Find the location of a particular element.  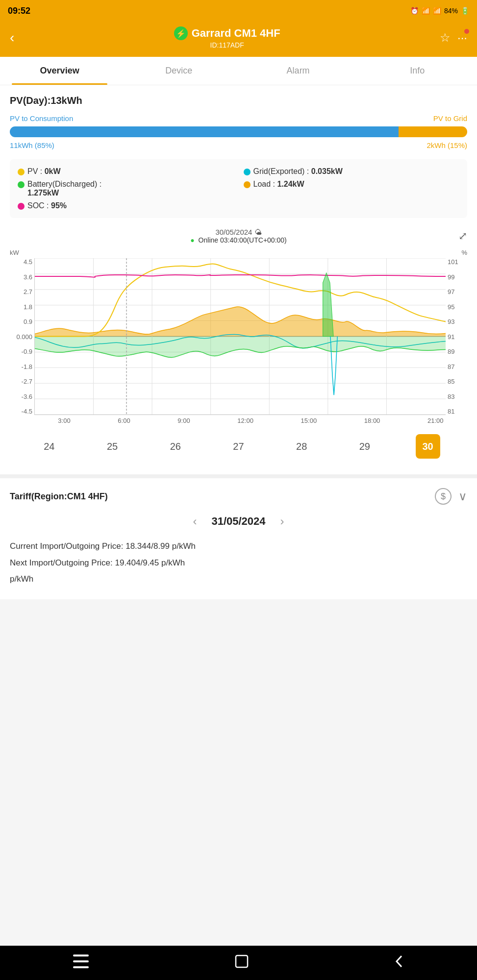

soc-line is located at coordinates (240, 276).